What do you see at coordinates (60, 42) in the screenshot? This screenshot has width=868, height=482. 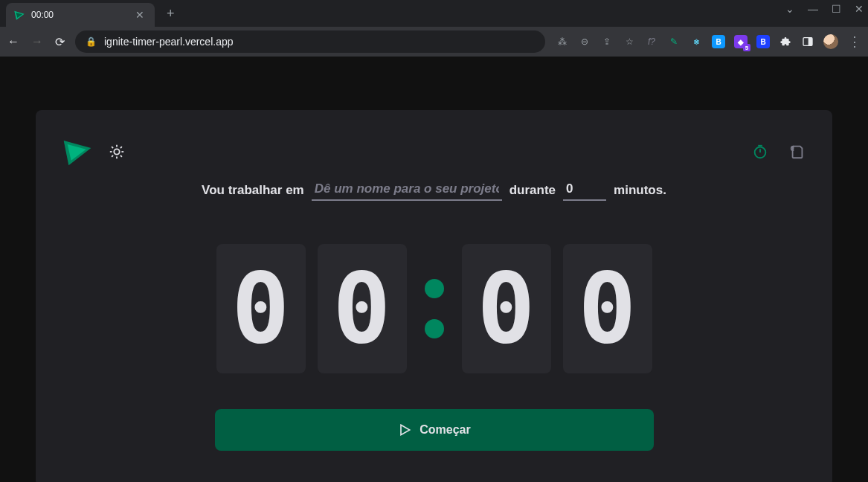 I see `reload-icon: ⟳` at bounding box center [60, 42].